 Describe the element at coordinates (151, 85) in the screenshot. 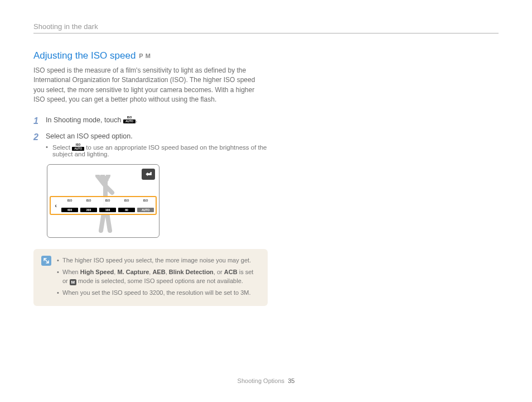

I see `intro-paragraph: ISO speed is the measure of a film's sen…` at that location.